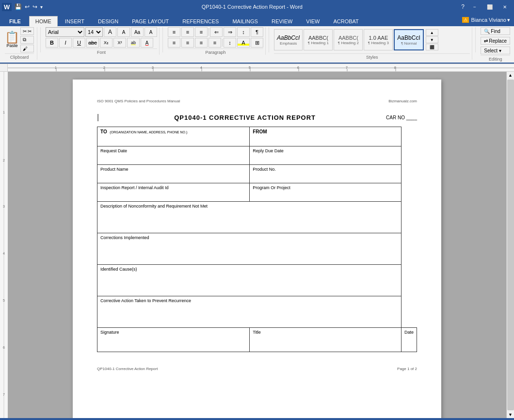 The image size is (514, 420). I want to click on strikethrough-button: abc, so click(93, 43).